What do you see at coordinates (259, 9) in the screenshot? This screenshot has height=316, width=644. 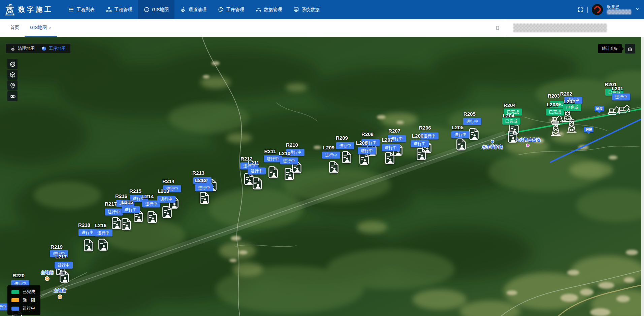 I see `headset-icon` at bounding box center [259, 9].